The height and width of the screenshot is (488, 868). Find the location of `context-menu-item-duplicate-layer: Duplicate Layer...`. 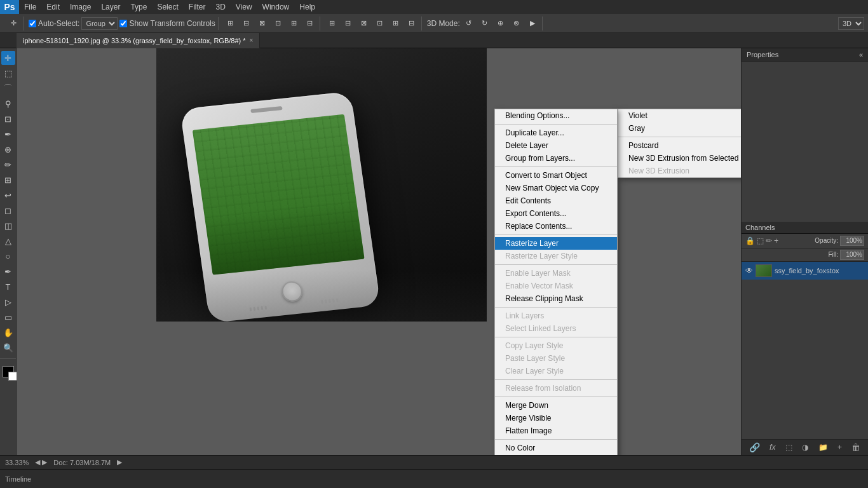

context-menu-item-duplicate-layer: Duplicate Layer... is located at coordinates (556, 133).